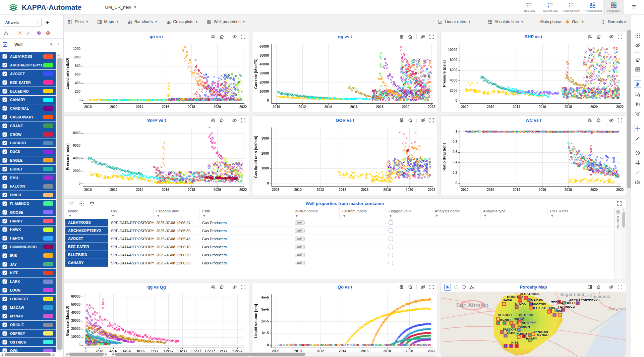 Image resolution: width=644 pixels, height=357 pixels. I want to click on well-row-owl: OWL, so click(28, 350).